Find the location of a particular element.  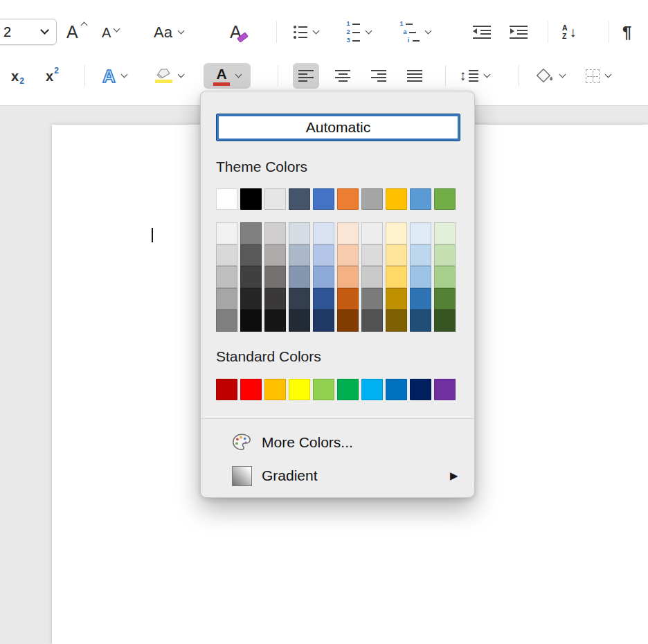

subscript-button: x 2 is located at coordinates (18, 76).